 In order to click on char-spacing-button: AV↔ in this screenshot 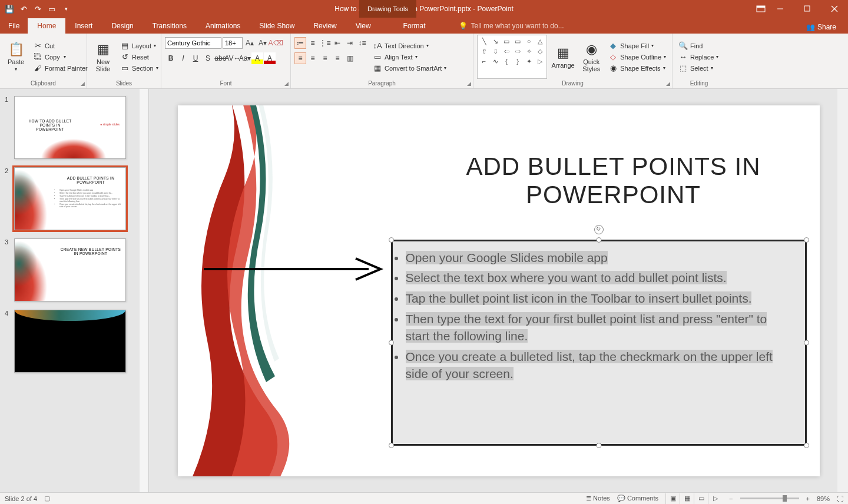, I will do `click(233, 58)`.